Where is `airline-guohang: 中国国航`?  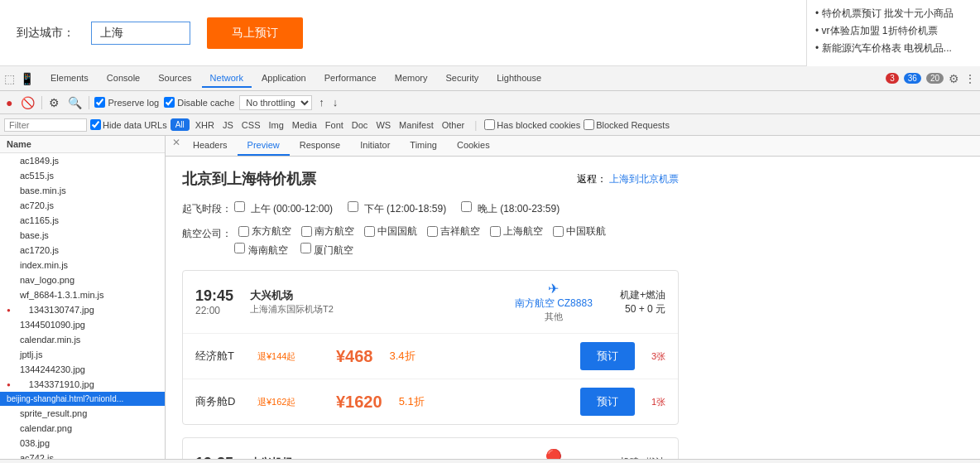
airline-guohang: 中国国航 is located at coordinates (391, 232).